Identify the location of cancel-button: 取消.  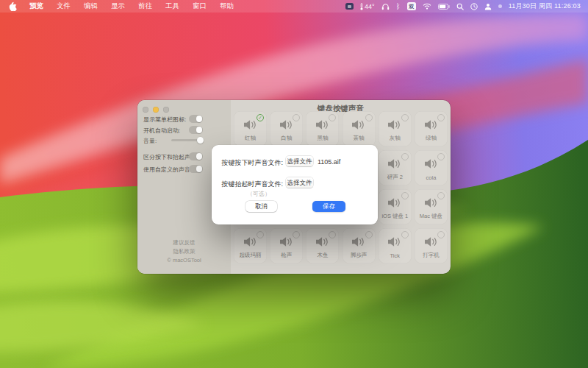
(262, 206).